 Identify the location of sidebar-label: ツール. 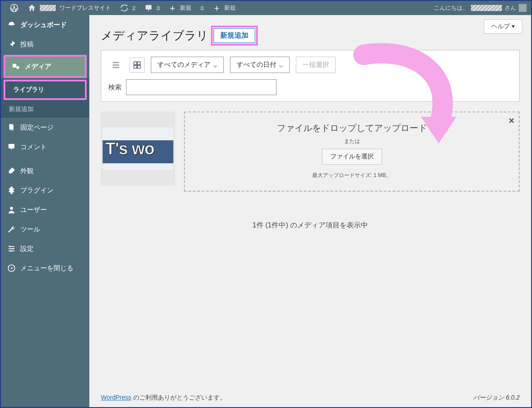
(30, 229).